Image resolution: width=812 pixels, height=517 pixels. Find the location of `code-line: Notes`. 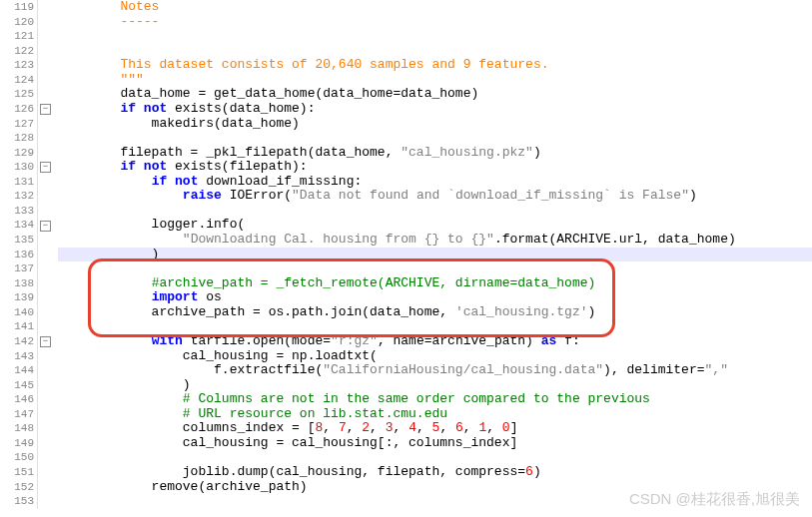

code-line: Notes is located at coordinates (435, 8).